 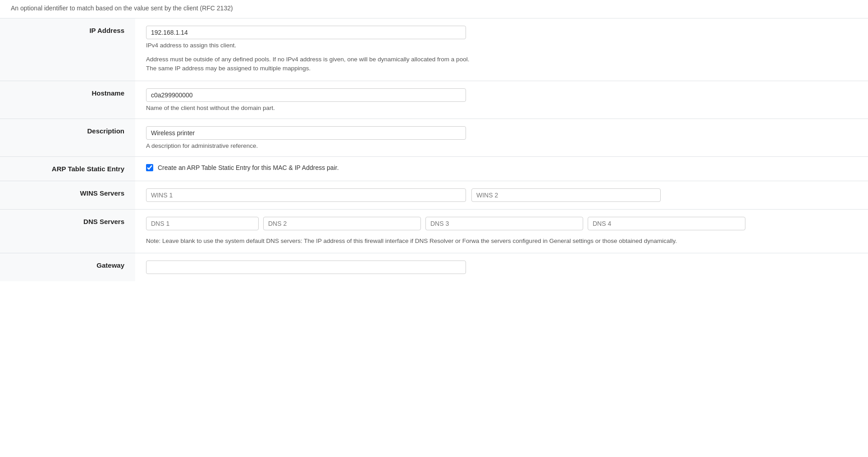 I want to click on hostname-row: Hostname Name of the client host without…, so click(x=434, y=100).